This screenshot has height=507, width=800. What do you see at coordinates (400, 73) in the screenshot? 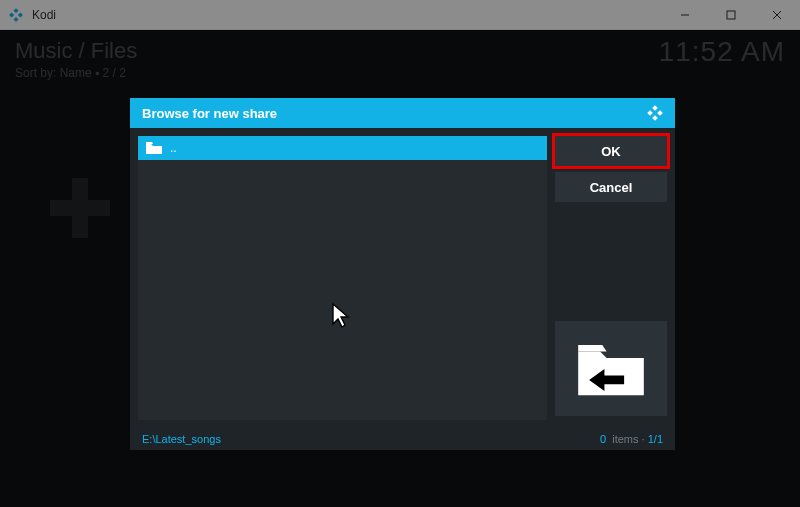
I see `sort-info: Sort by: Name ▪ 2 / 2` at bounding box center [400, 73].